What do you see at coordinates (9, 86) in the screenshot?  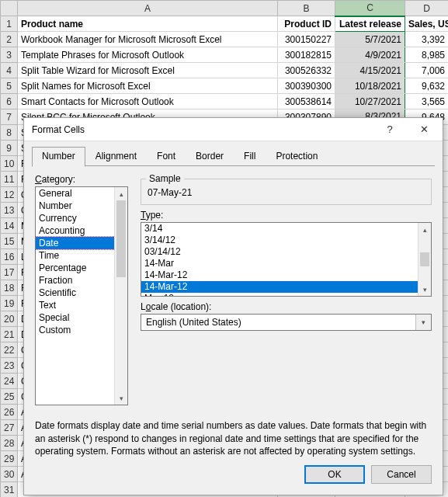 I see `row-header: 5` at bounding box center [9, 86].